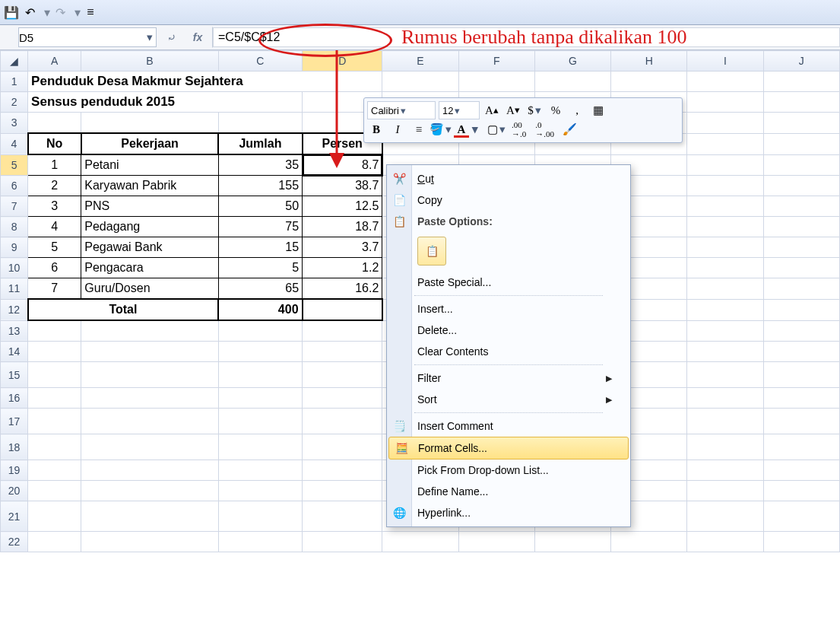 The image size is (840, 636). What do you see at coordinates (150, 144) in the screenshot?
I see `hdr-job: Pekerjaan` at bounding box center [150, 144].